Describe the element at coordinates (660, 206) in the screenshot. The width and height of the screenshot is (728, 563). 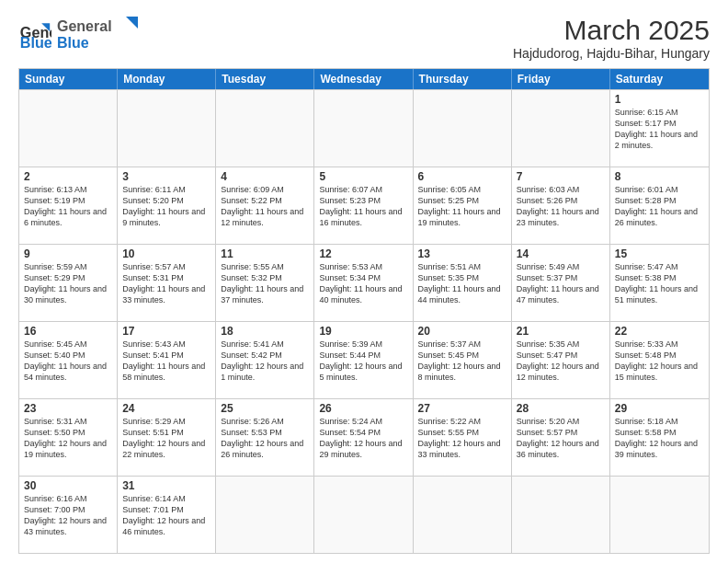
I see `calendar-cell: 8Sunrise: 6:01 AMSunset: 5:28 PMDaylight…` at that location.